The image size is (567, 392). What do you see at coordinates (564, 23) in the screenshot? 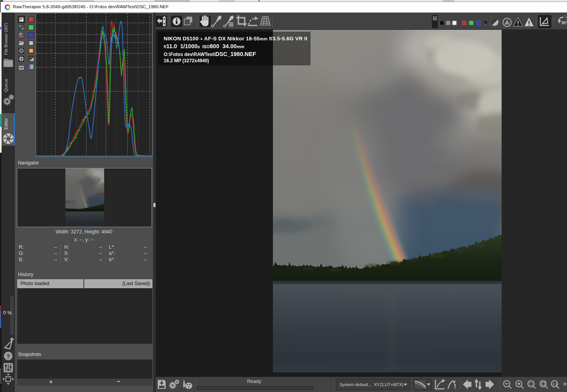
I see `svg-text: 90°` at bounding box center [564, 23].